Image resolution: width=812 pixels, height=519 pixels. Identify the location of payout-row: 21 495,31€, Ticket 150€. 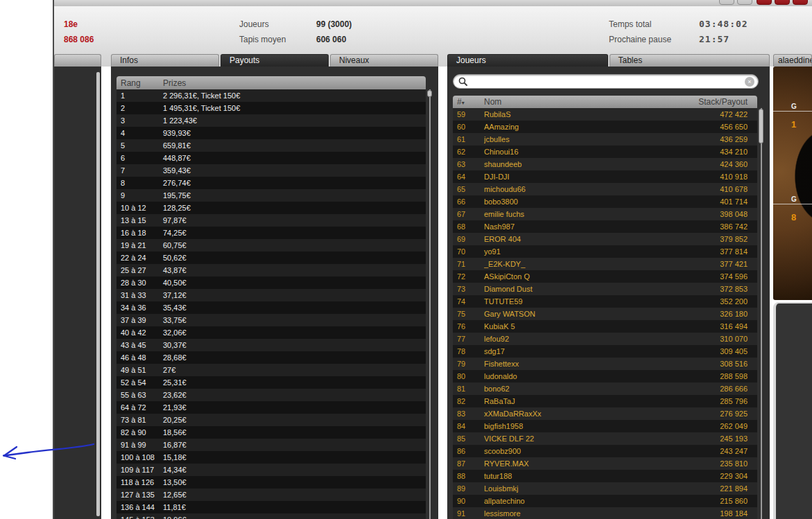
(271, 108).